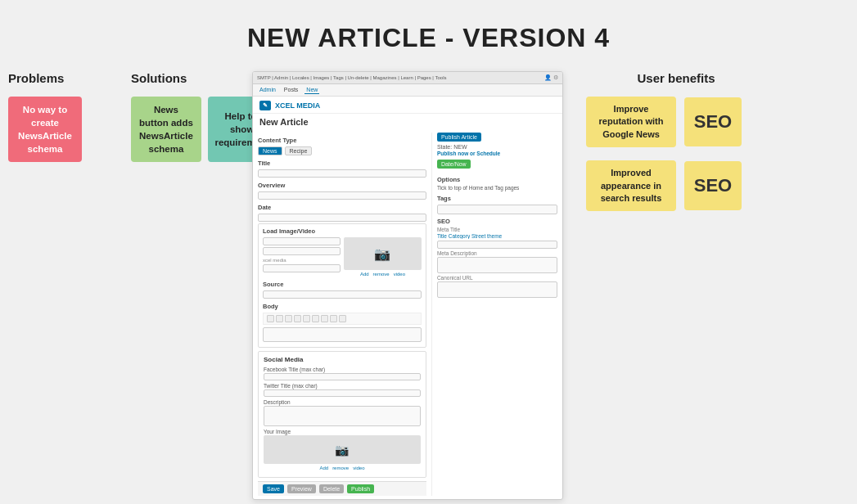  Describe the element at coordinates (498, 154) in the screenshot. I see `publish-schedule-label: Publish now or Schedule` at that location.